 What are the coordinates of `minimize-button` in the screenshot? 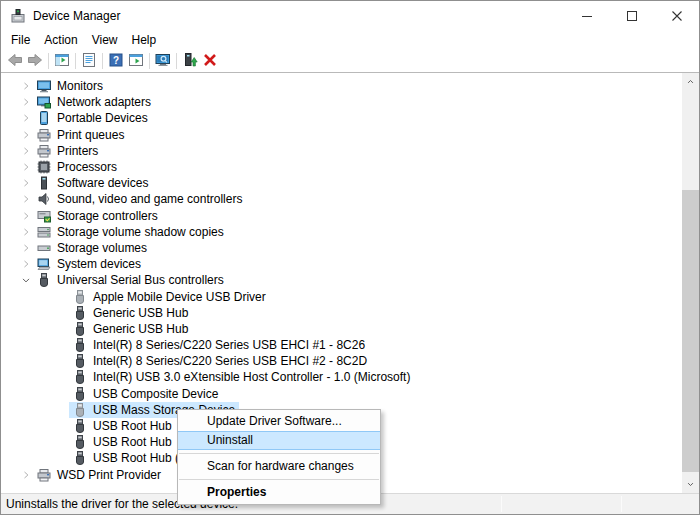 It's located at (586, 16).